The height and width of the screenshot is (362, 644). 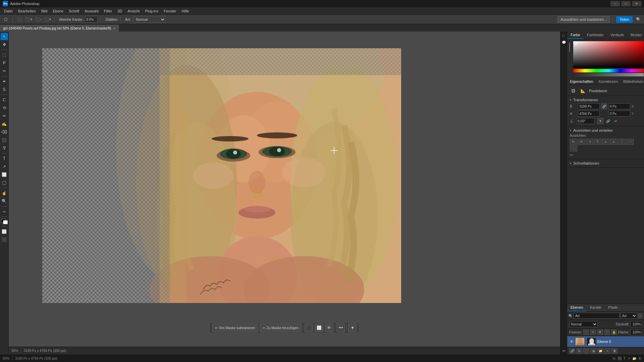 What do you see at coordinates (44, 11) in the screenshot?
I see `menu-bild: Bild` at bounding box center [44, 11].